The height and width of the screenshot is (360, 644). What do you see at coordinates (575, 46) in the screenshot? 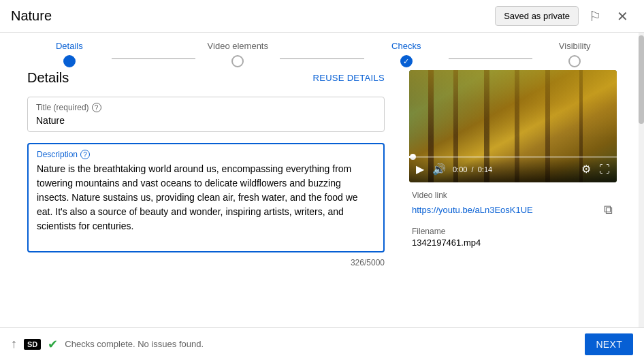
I see `step-visibility-label: Visibility` at bounding box center [575, 46].